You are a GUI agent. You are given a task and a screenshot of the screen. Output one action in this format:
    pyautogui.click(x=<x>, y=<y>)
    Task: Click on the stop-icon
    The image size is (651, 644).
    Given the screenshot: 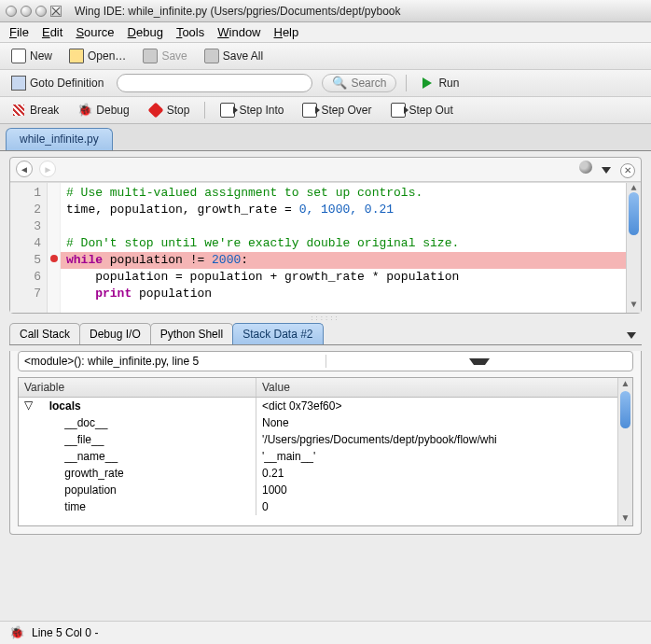 What is the action you would take?
    pyautogui.click(x=156, y=110)
    